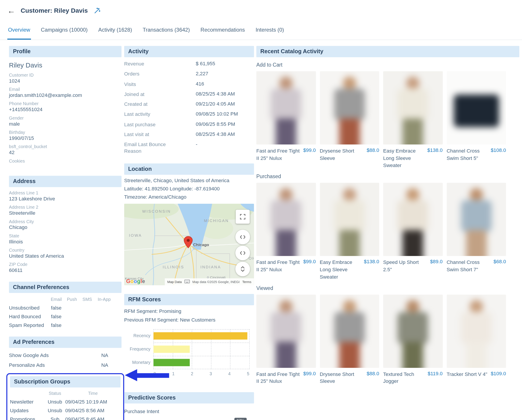 The image size is (522, 420). Describe the element at coordinates (243, 253) in the screenshot. I see `map-rotate-control` at that location.